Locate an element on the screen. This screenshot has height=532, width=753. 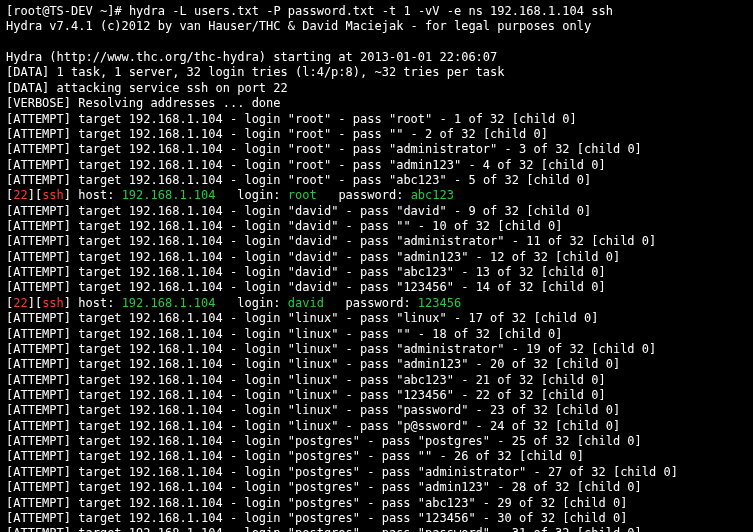
data-line-1: [DATA] 1 task, 1 server, 32 login tries … is located at coordinates (256, 72).